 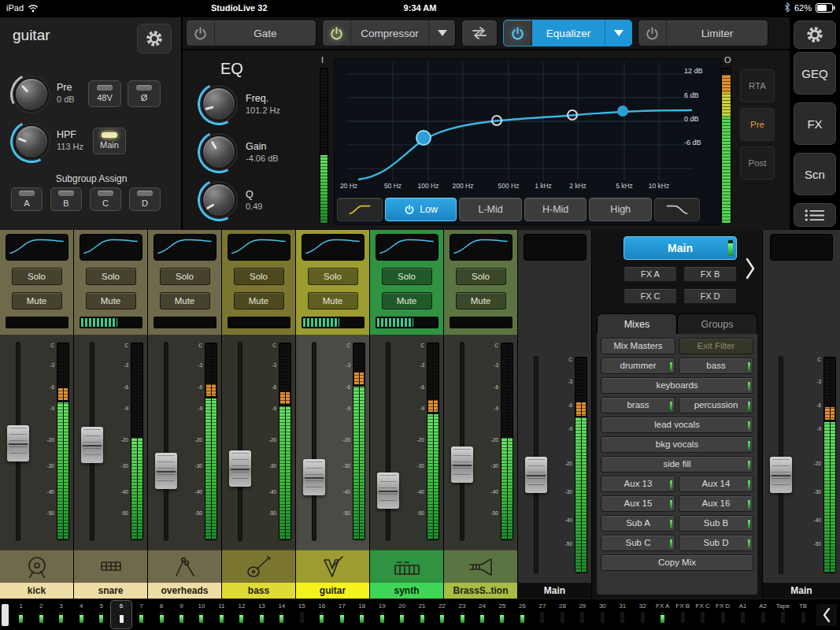 What do you see at coordinates (757, 163) in the screenshot?
I see `meter-mode-tab: Post` at bounding box center [757, 163].